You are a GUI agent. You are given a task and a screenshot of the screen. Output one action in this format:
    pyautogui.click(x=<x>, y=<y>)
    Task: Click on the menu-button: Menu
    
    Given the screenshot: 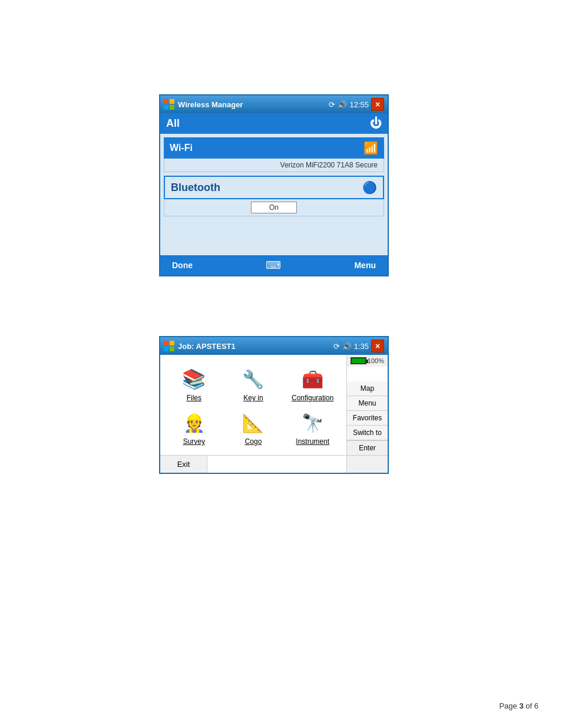 What is the action you would take?
    pyautogui.click(x=365, y=265)
    